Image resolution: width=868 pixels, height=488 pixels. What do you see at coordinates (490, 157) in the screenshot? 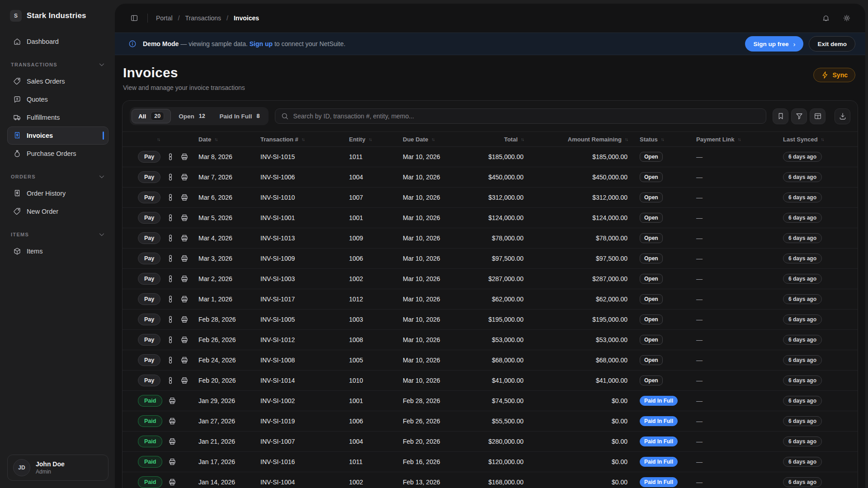
I see `table-row: Pay Mar 8, 2026 INV-SI-1015 1011 Mar 10,…` at bounding box center [490, 157].